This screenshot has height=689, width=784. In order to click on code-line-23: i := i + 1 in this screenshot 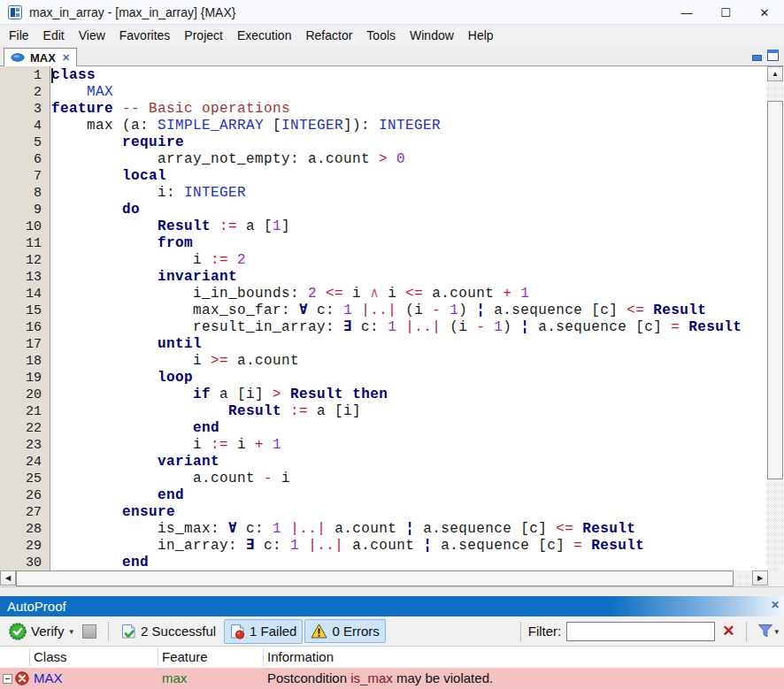, I will do `click(409, 446)`.